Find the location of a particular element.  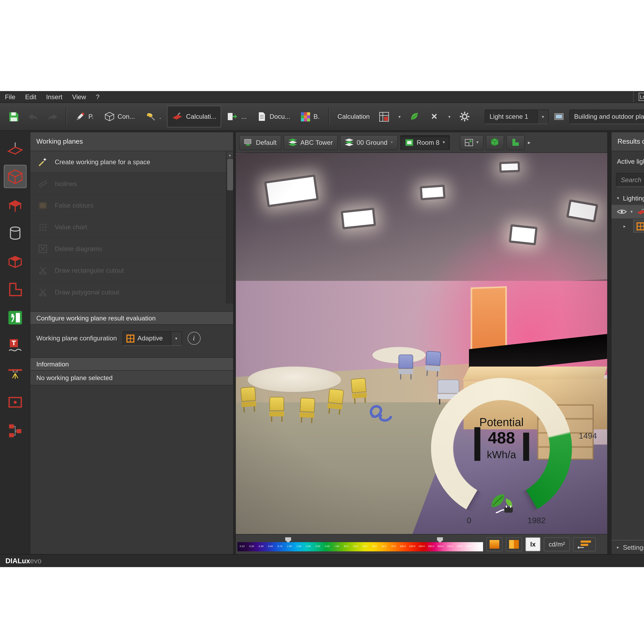

visibility-eye-icon is located at coordinates (622, 212).